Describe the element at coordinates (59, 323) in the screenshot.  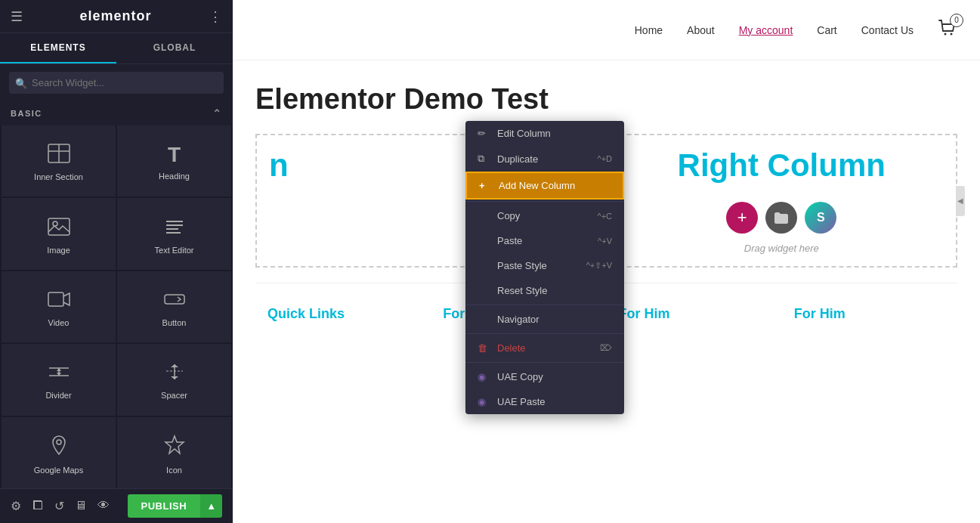
I see `widget-label: Video` at that location.